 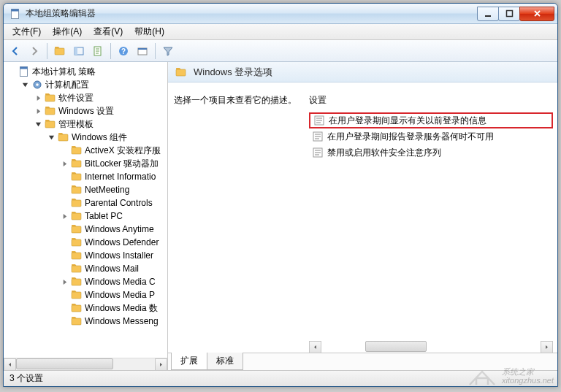 What do you see at coordinates (85, 177) in the screenshot?
I see `tree-item: Internet Informatio` at bounding box center [85, 177].